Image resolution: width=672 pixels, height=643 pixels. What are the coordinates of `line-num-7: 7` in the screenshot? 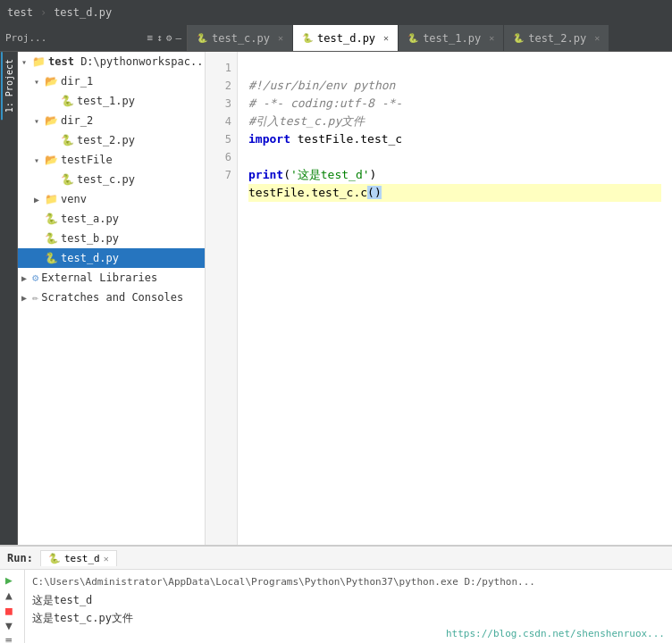 It's located at (222, 175).